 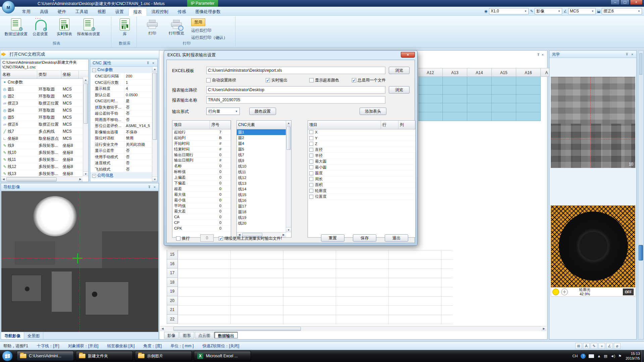 What do you see at coordinates (264, 223) in the screenshot?
I see `element-item-线20: 线20` at bounding box center [264, 223].